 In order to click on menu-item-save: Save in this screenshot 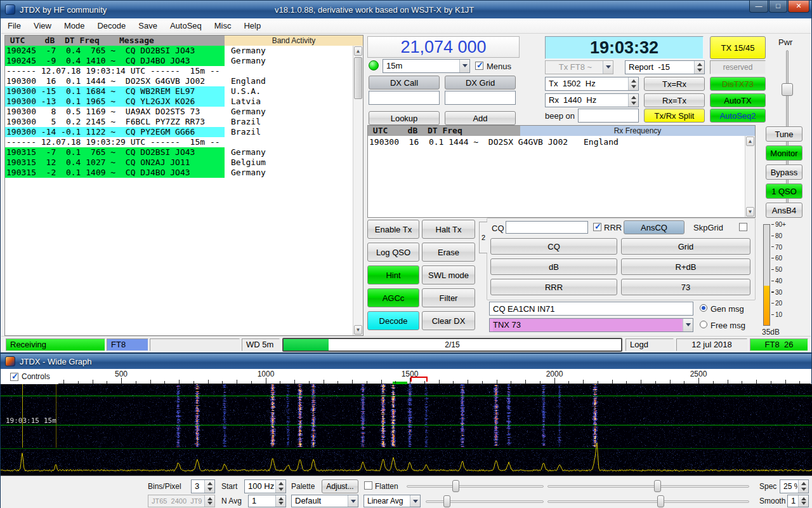, I will do `click(148, 25)`.